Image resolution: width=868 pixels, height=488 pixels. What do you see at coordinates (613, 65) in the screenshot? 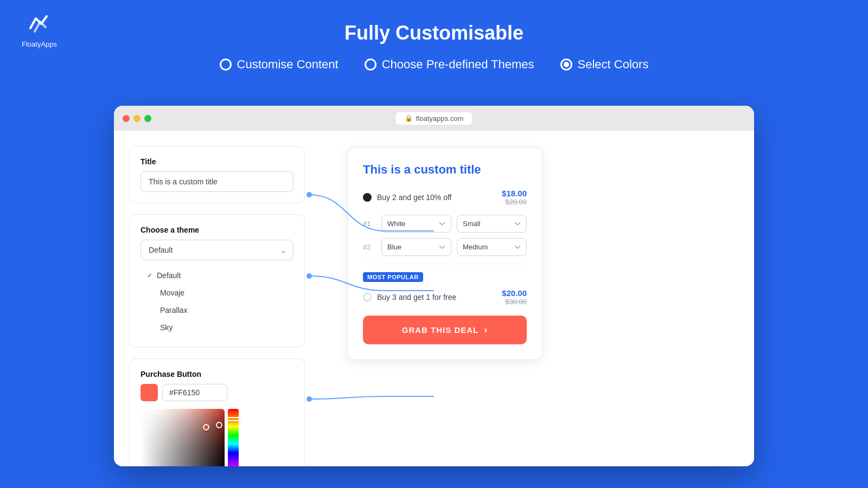
I see `tab-colors-label: Select Colors` at bounding box center [613, 65].